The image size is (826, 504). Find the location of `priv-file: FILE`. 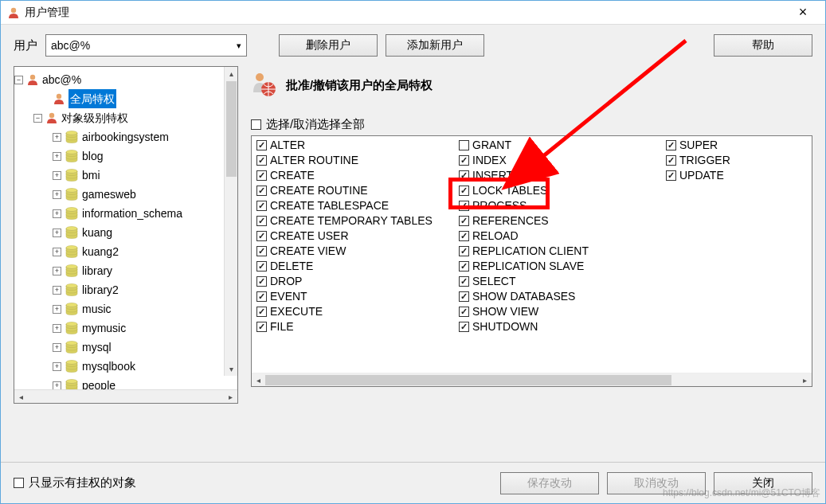

priv-file: FILE is located at coordinates (354, 326).